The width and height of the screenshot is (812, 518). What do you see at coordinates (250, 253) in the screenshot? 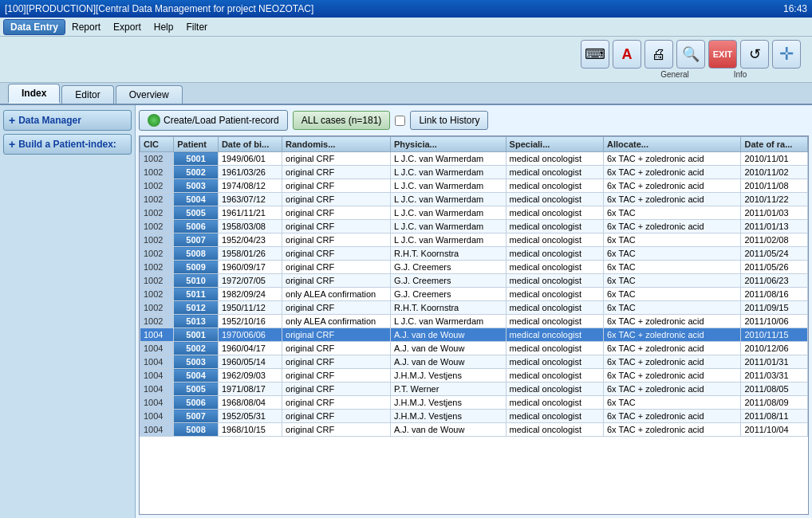
I see `cell-dob: 1958/01/26` at bounding box center [250, 253].